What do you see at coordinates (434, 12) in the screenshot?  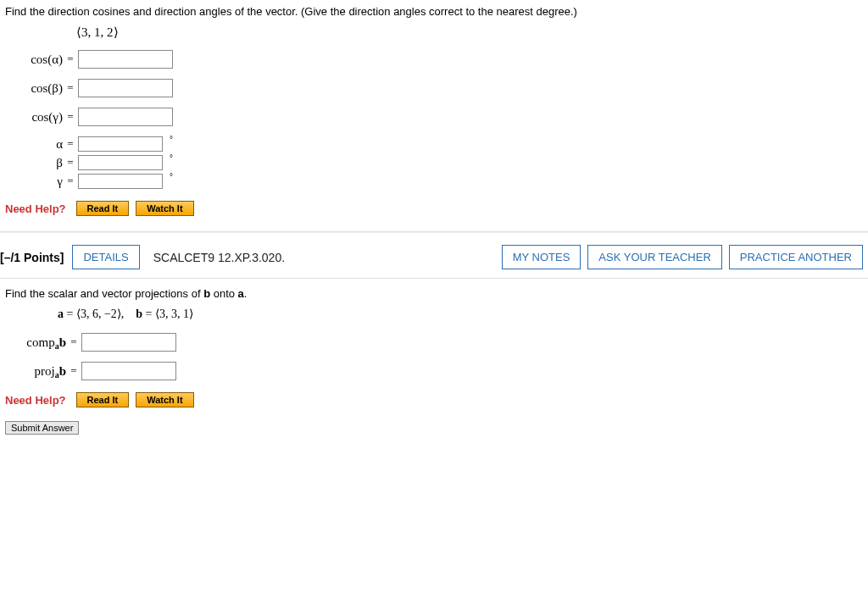 I see `q1-prompt: Find the direction cosines and direction…` at bounding box center [434, 12].